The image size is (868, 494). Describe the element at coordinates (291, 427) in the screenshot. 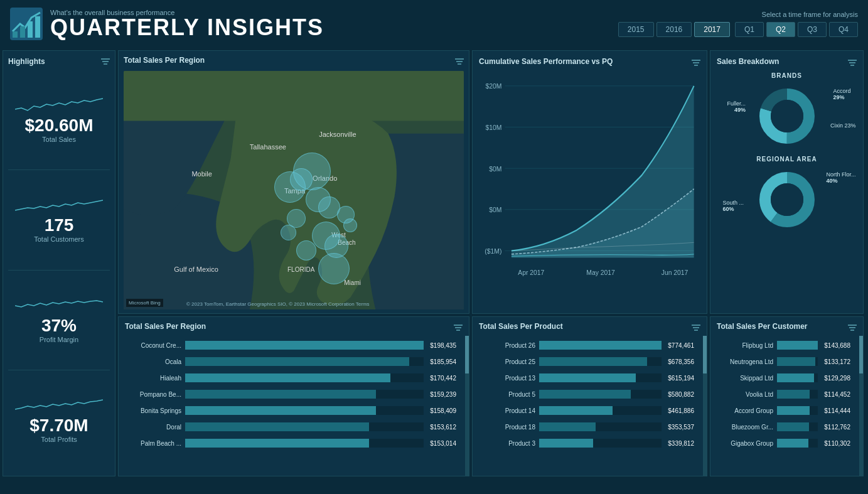

I see `list-item: Doral $153,612` at that location.